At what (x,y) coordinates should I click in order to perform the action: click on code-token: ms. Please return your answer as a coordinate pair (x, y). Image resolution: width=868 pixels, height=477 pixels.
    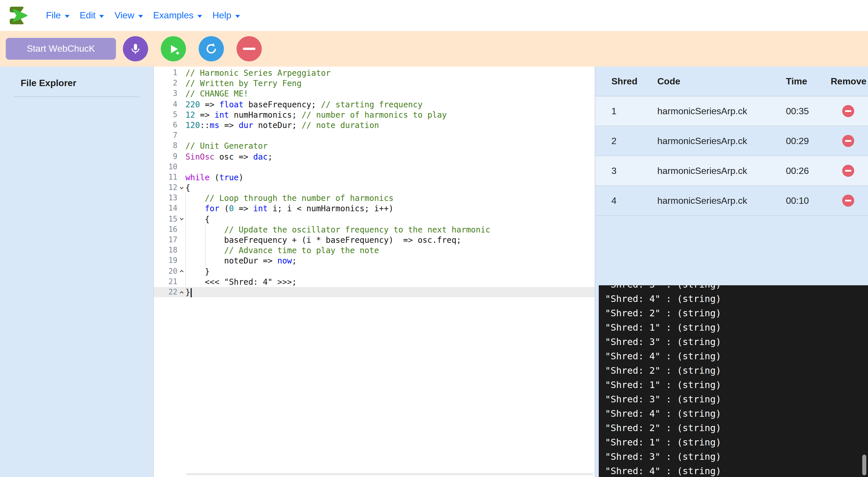
    Looking at the image, I should click on (214, 125).